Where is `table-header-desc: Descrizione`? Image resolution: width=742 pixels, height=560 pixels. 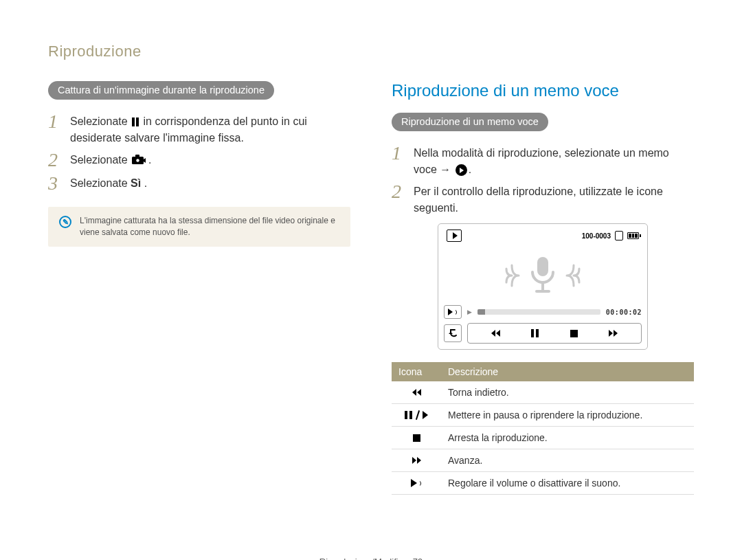 table-header-desc: Descrizione is located at coordinates (567, 372).